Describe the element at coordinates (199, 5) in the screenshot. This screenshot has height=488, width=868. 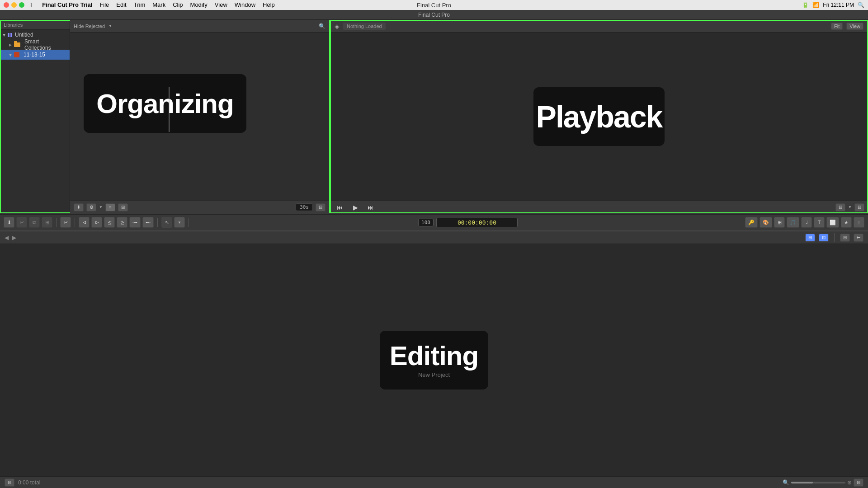
I see `menu-modify: Modify` at that location.